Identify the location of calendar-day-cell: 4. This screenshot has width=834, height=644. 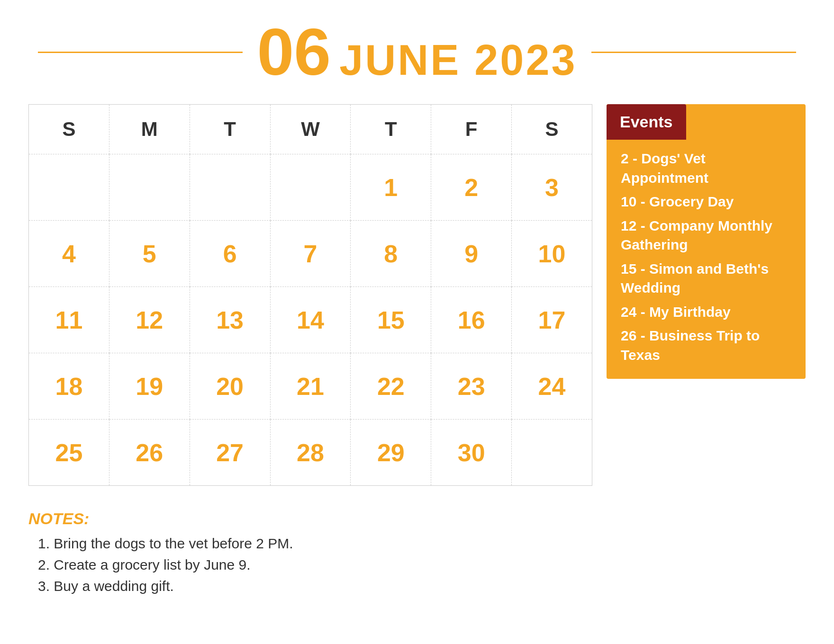
(69, 254).